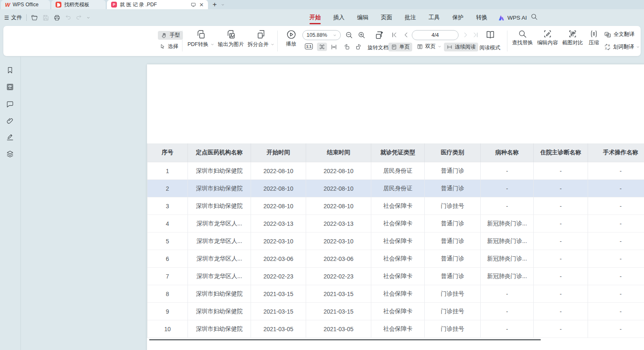 The height and width of the screenshot is (350, 644). I want to click on table-horizontal-scrollbar, so click(345, 340).